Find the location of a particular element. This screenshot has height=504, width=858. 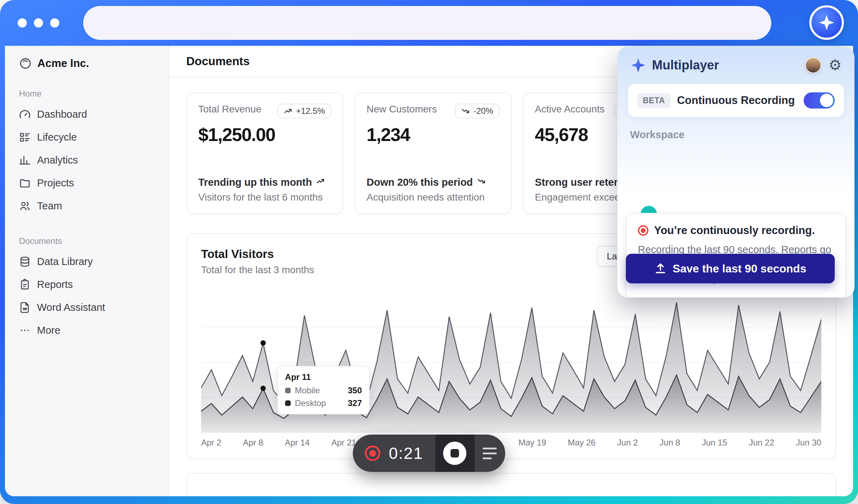

stop-recording-button is located at coordinates (455, 453).